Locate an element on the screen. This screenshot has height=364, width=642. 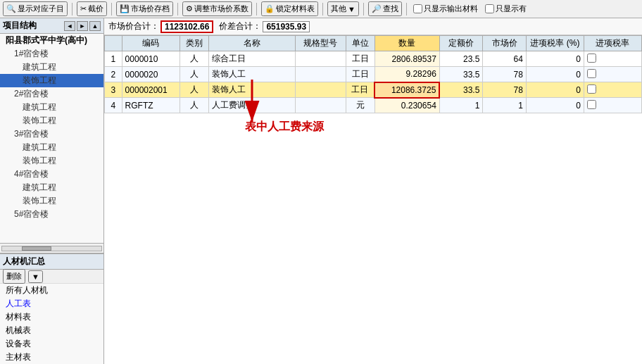
more-icon: ▼ is located at coordinates (35, 277).